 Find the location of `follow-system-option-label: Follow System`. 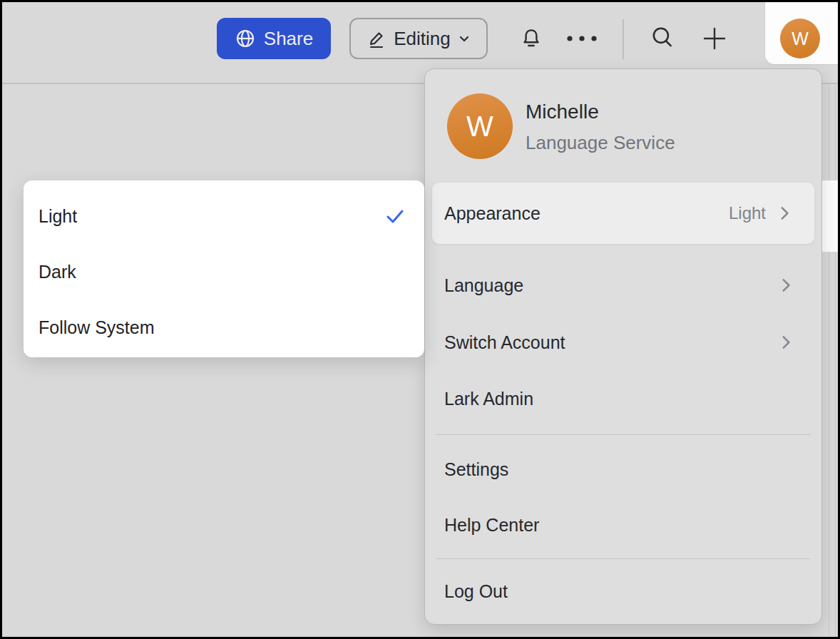

follow-system-option-label: Follow System is located at coordinates (224, 328).